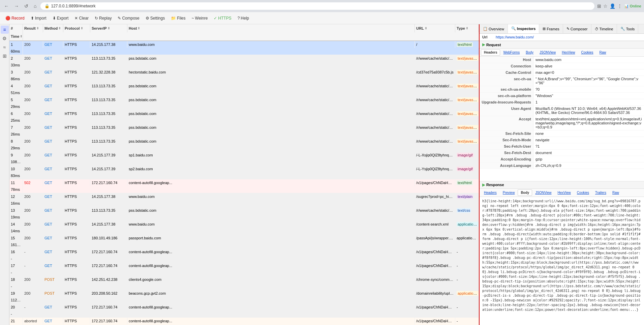 Image resolution: width=644 pixels, height=325 pixels. What do you see at coordinates (507, 72) in the screenshot?
I see `header-name: Cache-Control` at bounding box center [507, 72].